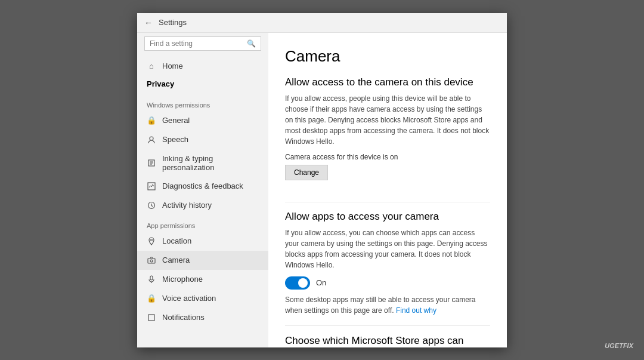 This screenshot has width=644, height=360. I want to click on sidebar-item-notifications: Notifications, so click(203, 318).